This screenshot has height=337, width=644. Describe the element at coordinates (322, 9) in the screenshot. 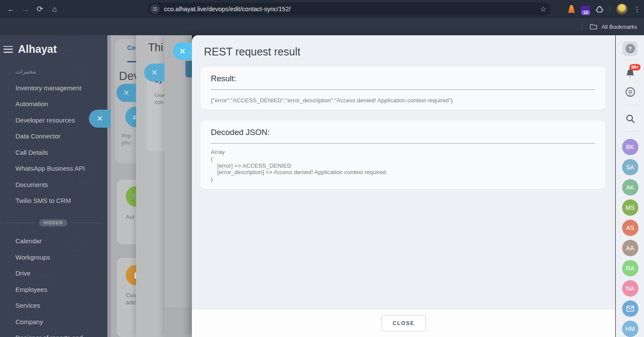

I see `browser-toolbar: ← → ⟳ ⌂ cco.alhayat.live/devops/edit/con…` at that location.